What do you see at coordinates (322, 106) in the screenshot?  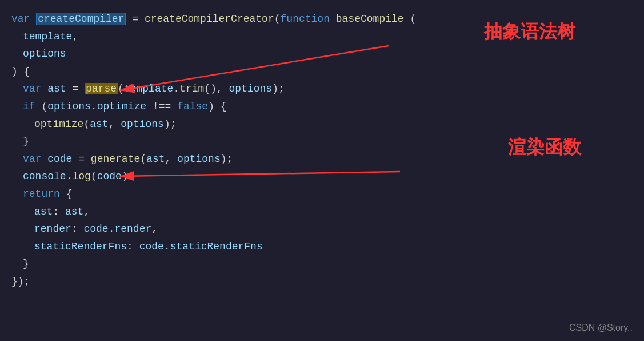 I see `code-line-6: if (options.optimize !== false) {` at bounding box center [322, 106].